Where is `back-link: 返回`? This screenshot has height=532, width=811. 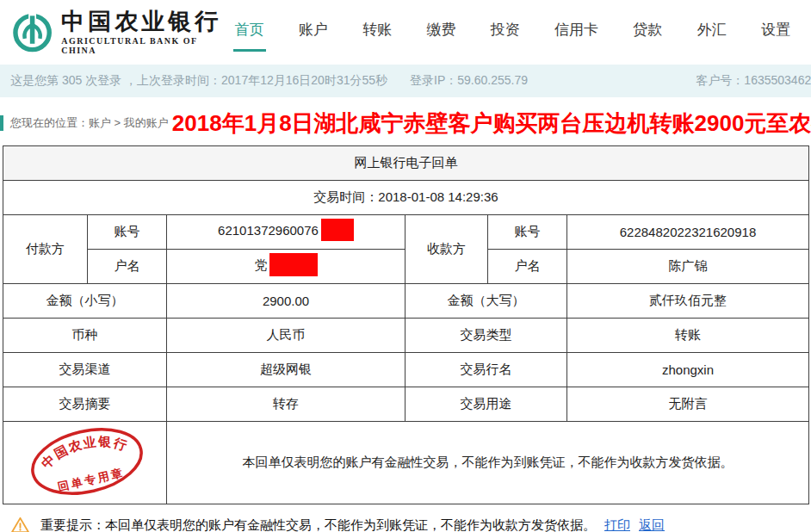 back-link: 返回 is located at coordinates (652, 525).